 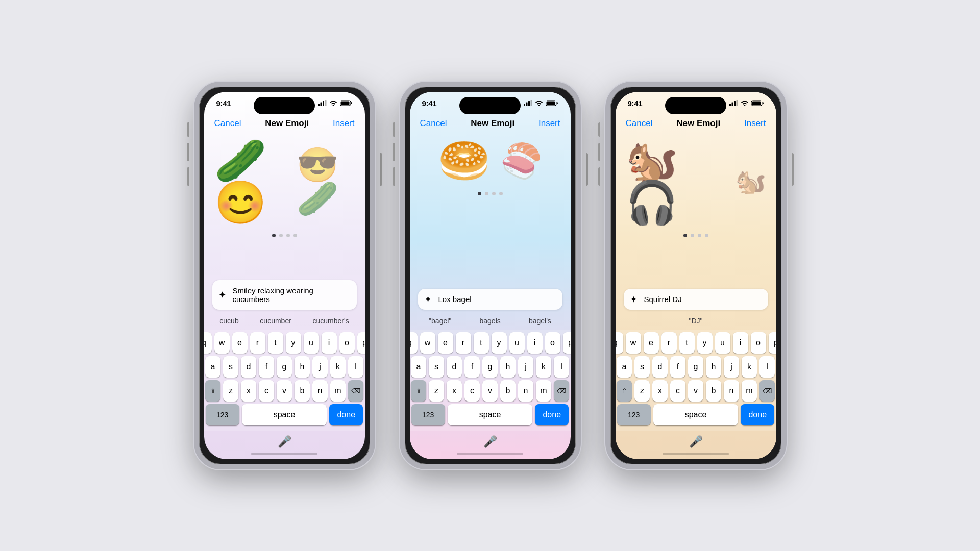 I want to click on key-w-3: w, so click(x=633, y=343).